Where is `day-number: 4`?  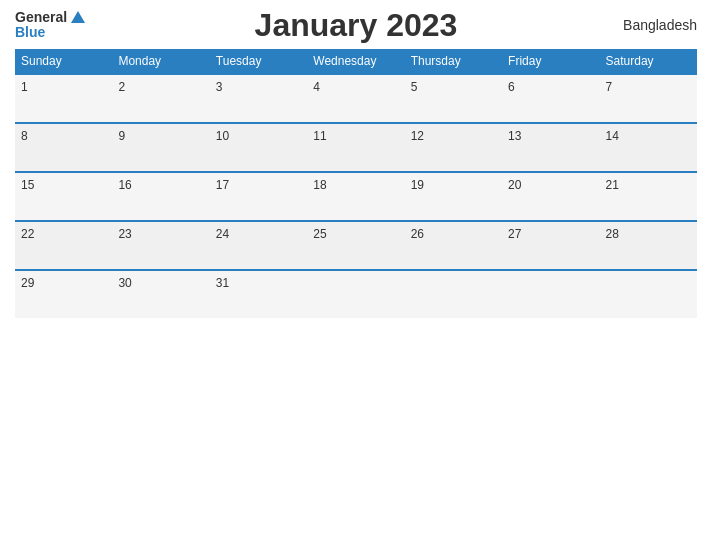 day-number: 4 is located at coordinates (316, 87).